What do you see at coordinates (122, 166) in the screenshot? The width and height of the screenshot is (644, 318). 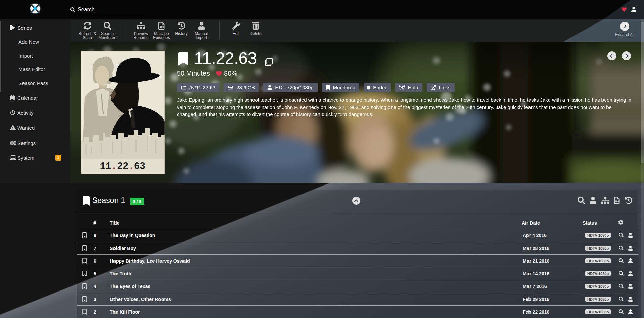 I see `svg-text: 11.22.63` at bounding box center [122, 166].